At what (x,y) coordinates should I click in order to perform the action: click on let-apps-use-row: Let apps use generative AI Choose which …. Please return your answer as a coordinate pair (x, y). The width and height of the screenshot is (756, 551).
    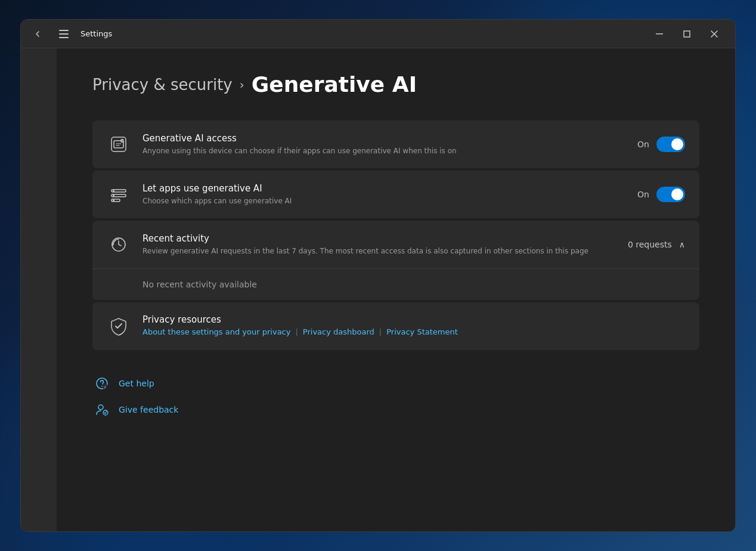
    Looking at the image, I should click on (396, 194).